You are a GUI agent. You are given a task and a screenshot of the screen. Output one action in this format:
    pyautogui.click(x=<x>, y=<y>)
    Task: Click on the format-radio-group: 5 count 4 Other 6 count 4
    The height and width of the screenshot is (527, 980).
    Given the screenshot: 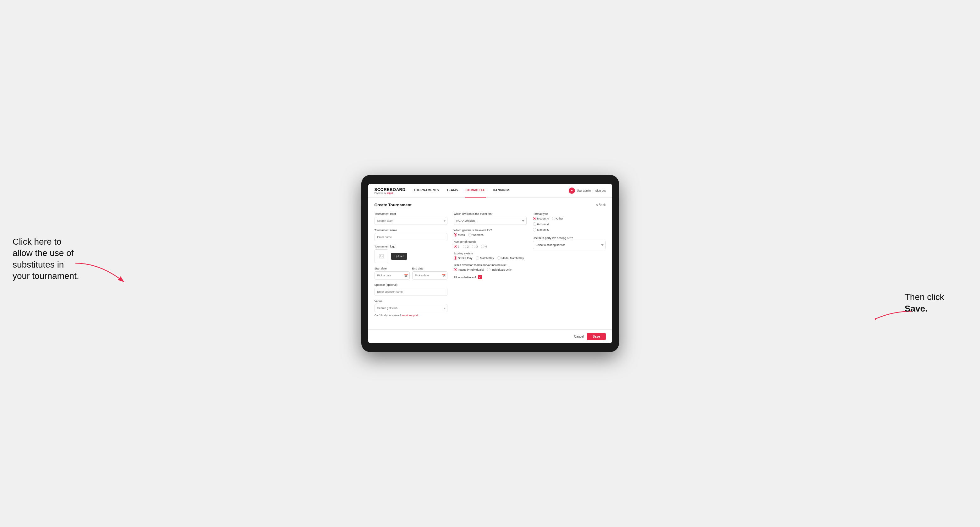 What is the action you would take?
    pyautogui.click(x=569, y=224)
    